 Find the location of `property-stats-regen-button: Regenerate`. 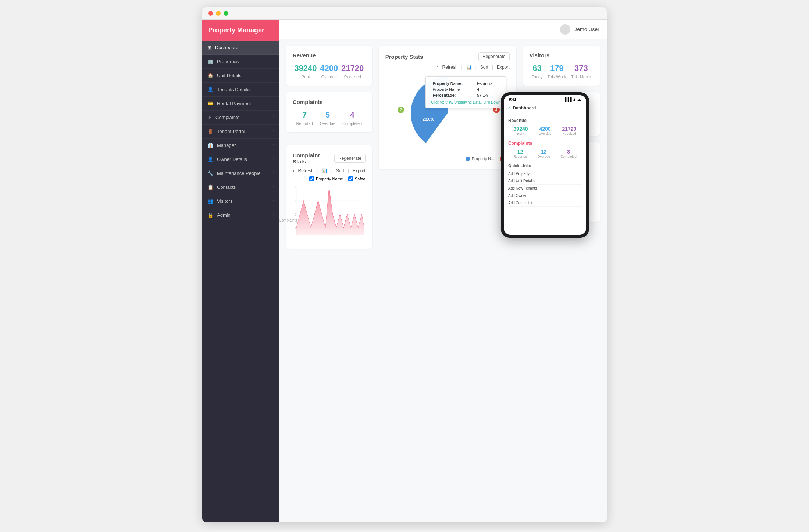

property-stats-regen-button: Regenerate is located at coordinates (494, 57).